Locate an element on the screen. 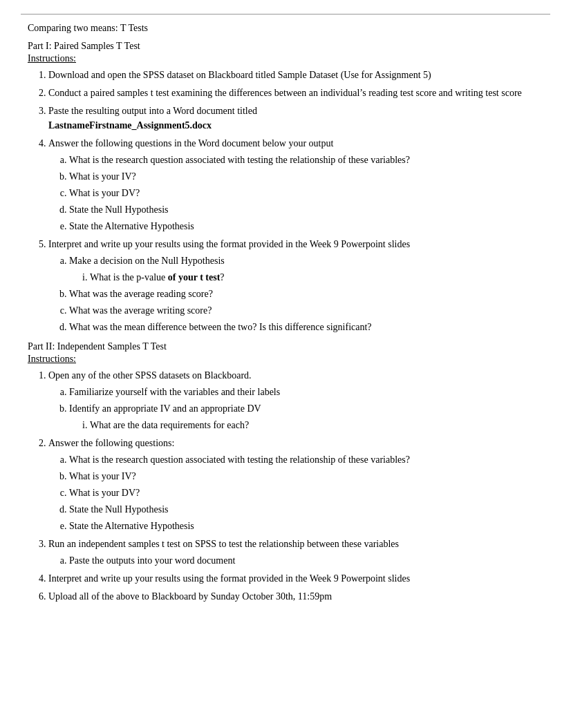 Image resolution: width=571 pixels, height=728 pixels. part1-4b: What is your IV? is located at coordinates (306, 177).